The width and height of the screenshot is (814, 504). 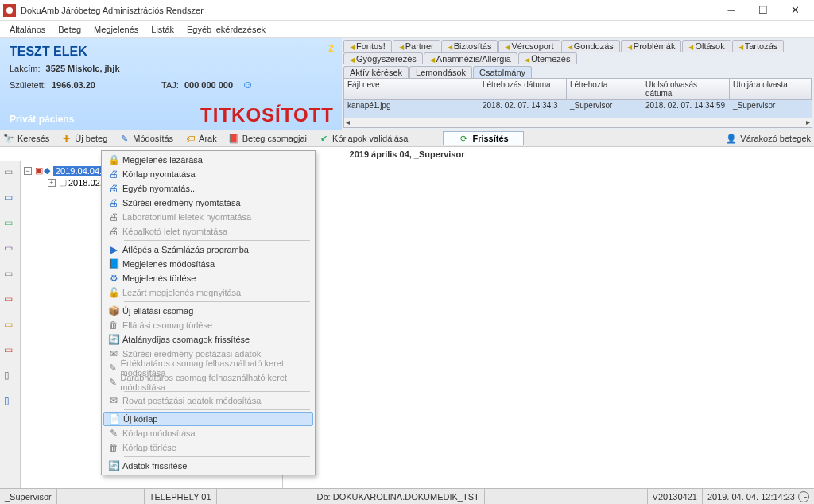 What do you see at coordinates (208, 419) in the screenshot?
I see `ctx-item: 📄Új kórlap` at bounding box center [208, 419].